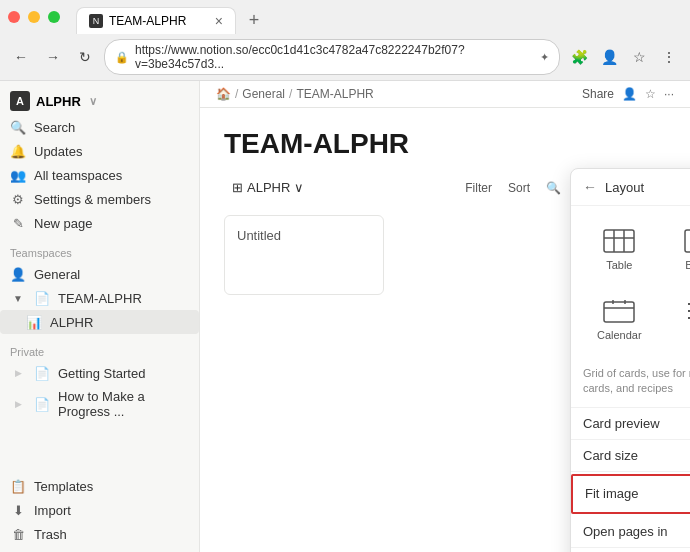  What do you see at coordinates (334, 57) in the screenshot?
I see `url-text: https://www.notion.so/ecc0c1d41c3c4782a4…` at bounding box center [334, 57].